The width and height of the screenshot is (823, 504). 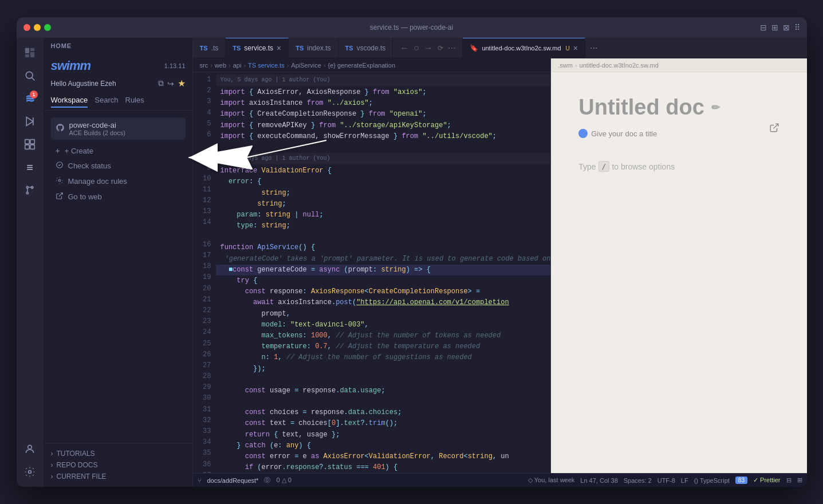 I want to click on layout-icon-2: ⊞, so click(x=775, y=27).